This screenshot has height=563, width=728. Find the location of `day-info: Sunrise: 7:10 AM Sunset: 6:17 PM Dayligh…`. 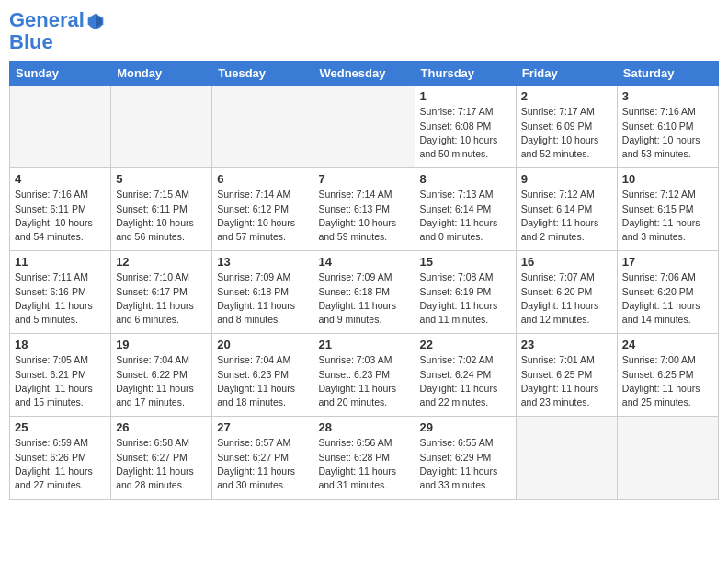

day-info: Sunrise: 7:10 AM Sunset: 6:17 PM Dayligh… is located at coordinates (162, 298).